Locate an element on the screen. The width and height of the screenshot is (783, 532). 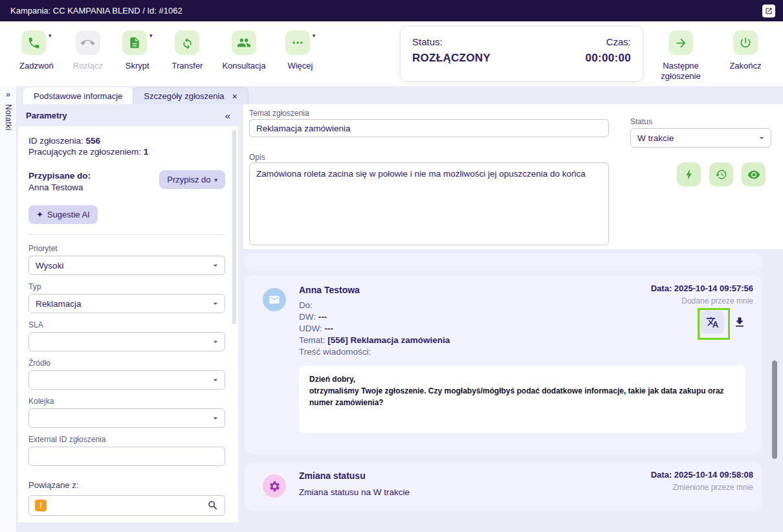
email-date: Data: 2025-10-14 09:57:56 is located at coordinates (702, 289).